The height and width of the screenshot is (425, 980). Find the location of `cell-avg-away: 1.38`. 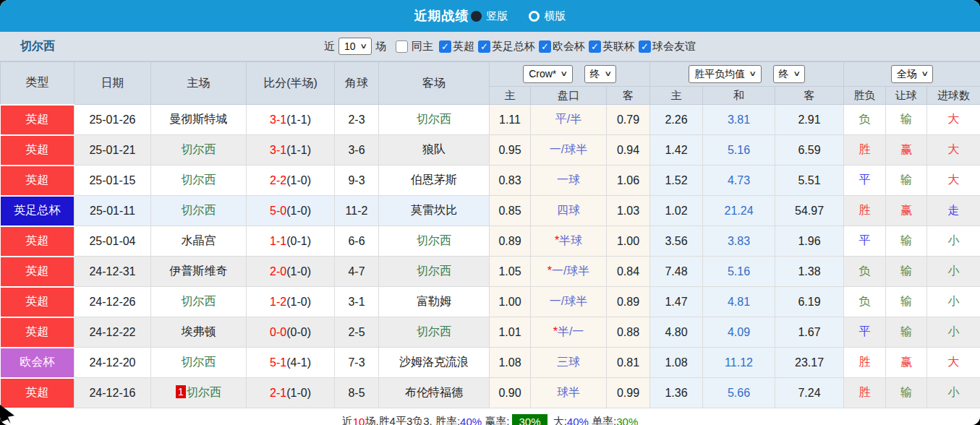

cell-avg-away: 1.38 is located at coordinates (810, 272).